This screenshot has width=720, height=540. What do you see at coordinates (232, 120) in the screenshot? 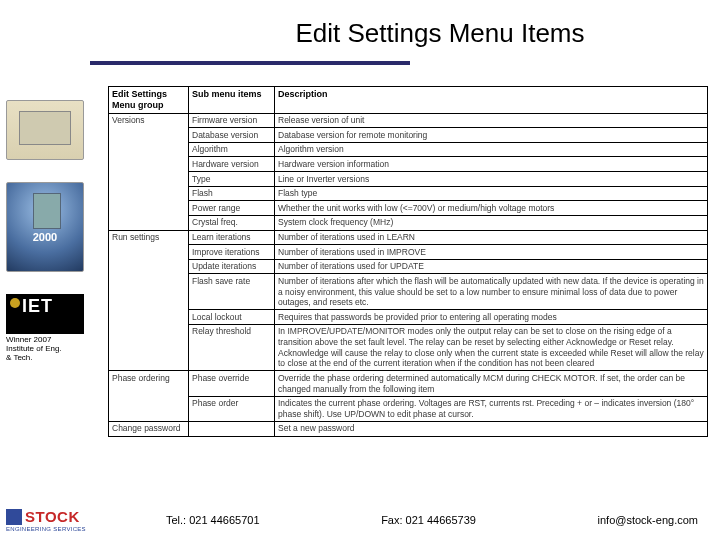
I see `cell-sub: Firmware version` at bounding box center [232, 120].